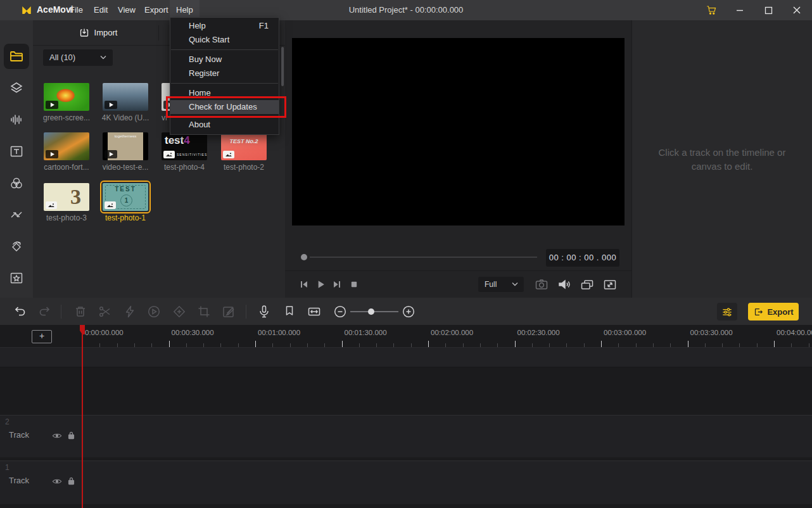 The width and height of the screenshot is (812, 508). Describe the element at coordinates (282, 67) in the screenshot. I see `media-scrollbar` at that location.